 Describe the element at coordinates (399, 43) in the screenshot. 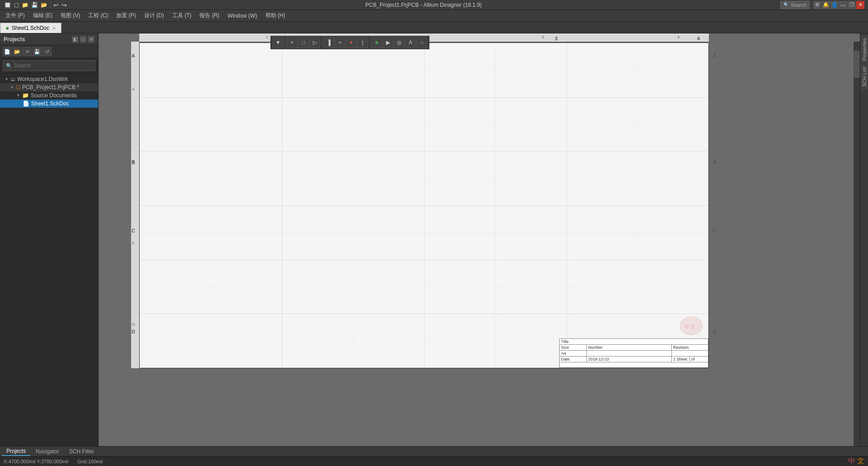

I see `circle-button: ◎` at that location.